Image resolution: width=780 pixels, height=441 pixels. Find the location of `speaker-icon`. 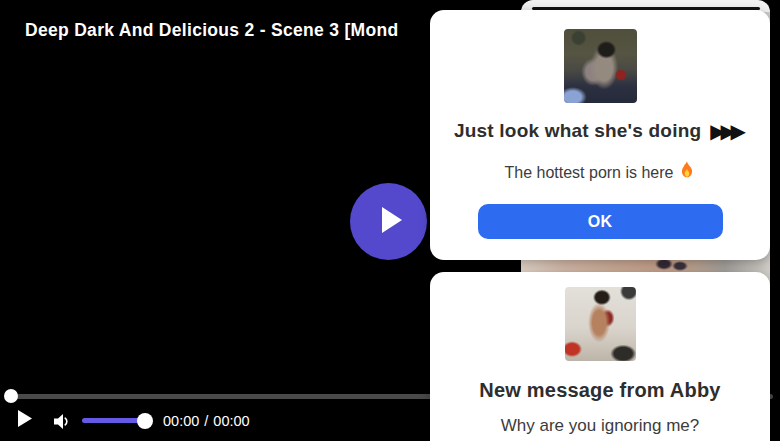

speaker-icon is located at coordinates (62, 424).